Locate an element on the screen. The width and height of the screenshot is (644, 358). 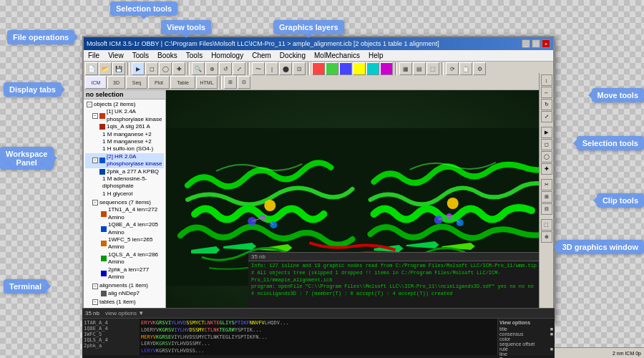
tb-color-cyan is located at coordinates (373, 69).